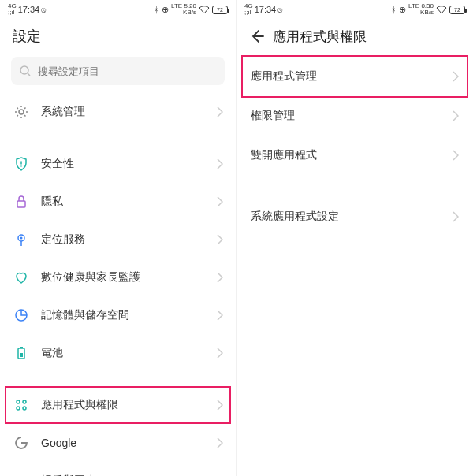 The height and width of the screenshot is (476, 473). What do you see at coordinates (355, 76) in the screenshot?
I see `apps-item: 應用程式管理` at bounding box center [355, 76].